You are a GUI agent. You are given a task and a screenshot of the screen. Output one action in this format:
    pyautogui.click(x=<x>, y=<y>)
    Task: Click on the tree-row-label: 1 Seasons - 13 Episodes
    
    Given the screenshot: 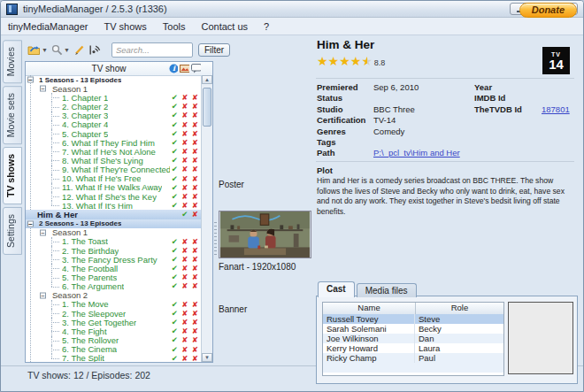 What is the action you would take?
    pyautogui.click(x=80, y=80)
    